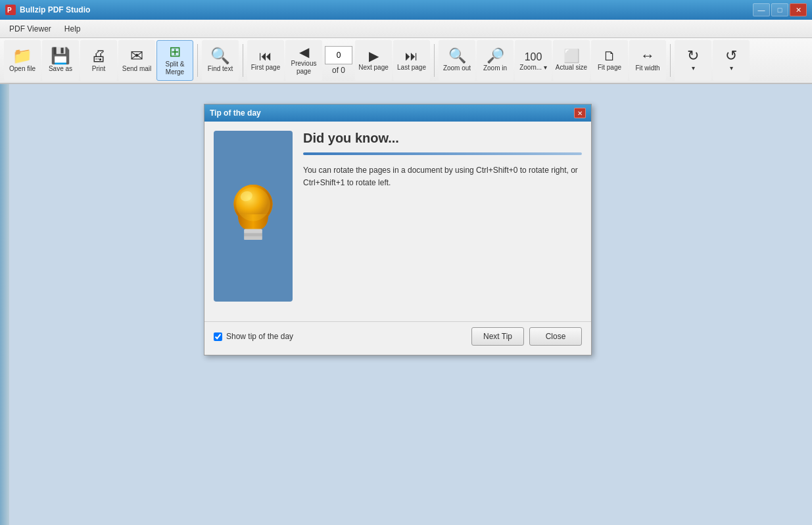  Describe the element at coordinates (266, 68) in the screenshot. I see `first-page-label: First page` at that location.